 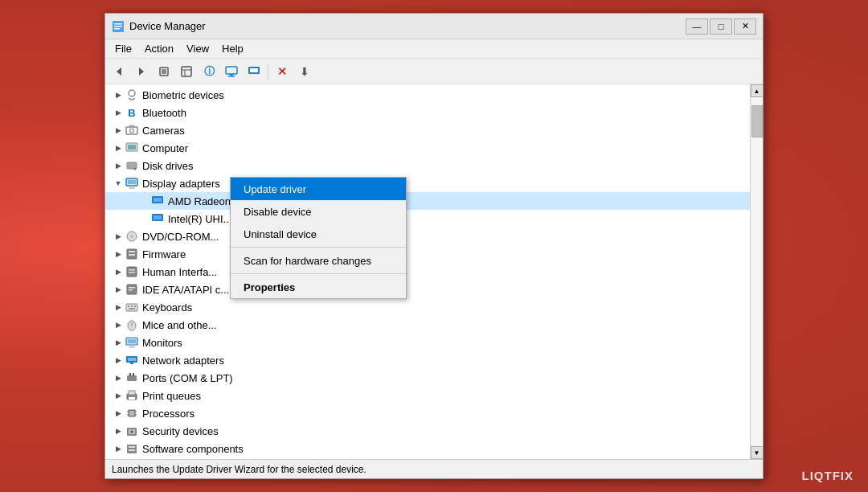 What do you see at coordinates (318, 211) in the screenshot?
I see `ctx-disable-device: Disable device` at bounding box center [318, 211].